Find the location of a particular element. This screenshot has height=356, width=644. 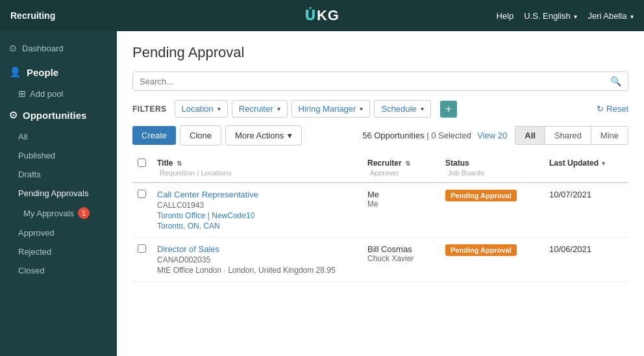

top-nav: Recruiting U̇KG Help U.S. English ▾ Jeri… is located at coordinates (322, 16).